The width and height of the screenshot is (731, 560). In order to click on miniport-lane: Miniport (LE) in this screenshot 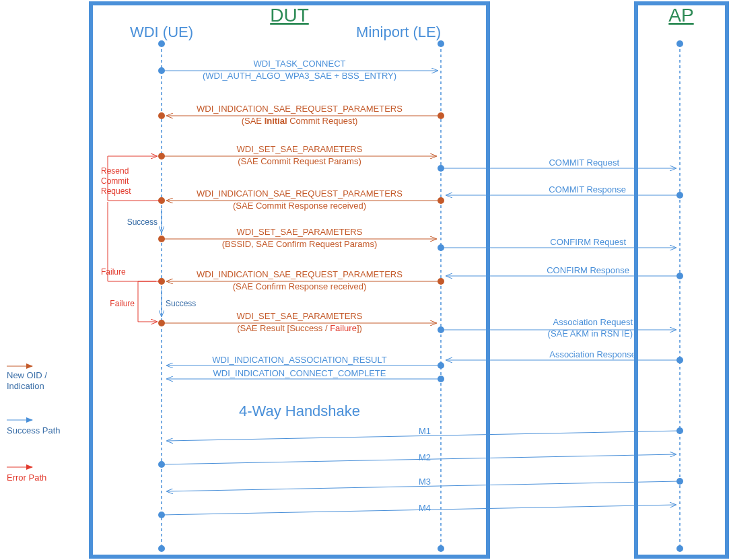, I will do `click(398, 32)`.